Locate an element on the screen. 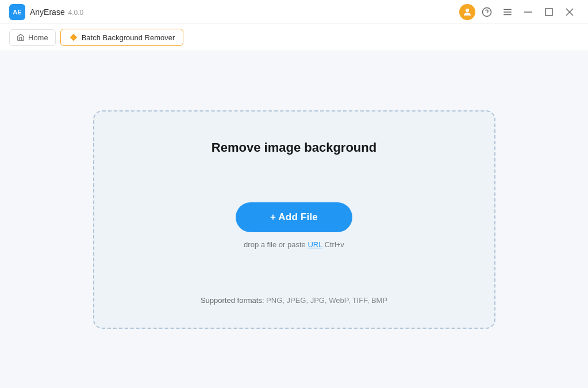 This screenshot has height=388, width=588. app-logo: AE is located at coordinates (17, 12).